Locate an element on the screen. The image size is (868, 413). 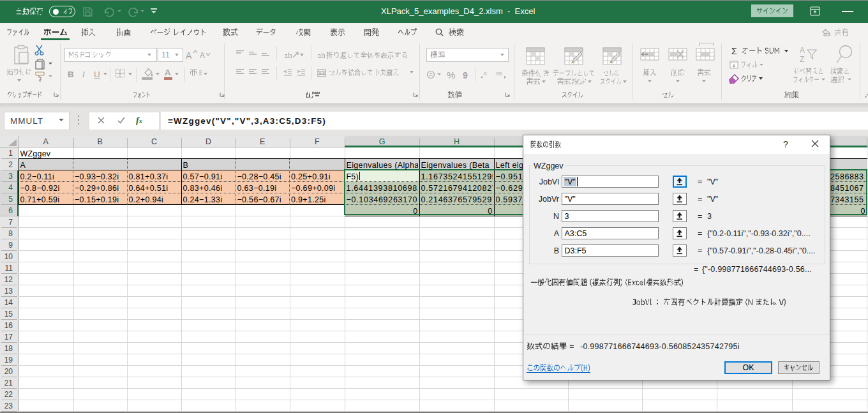
svg-text: .00 is located at coordinates (498, 74).